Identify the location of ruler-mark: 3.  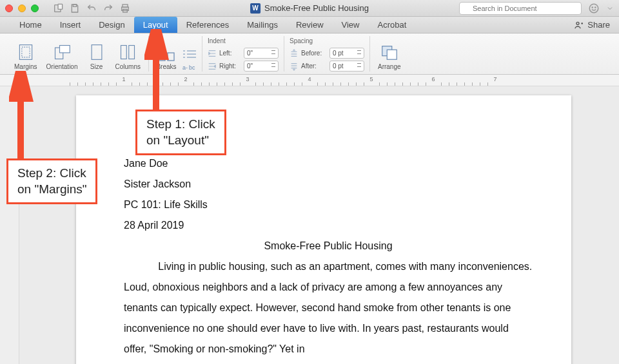
(248, 79).